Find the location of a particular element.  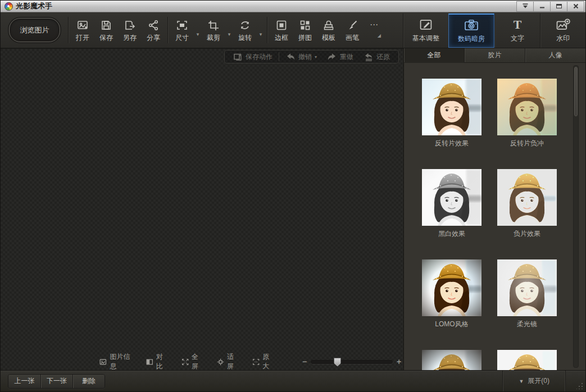

filter-item: 黑白效果 is located at coordinates (452, 203).